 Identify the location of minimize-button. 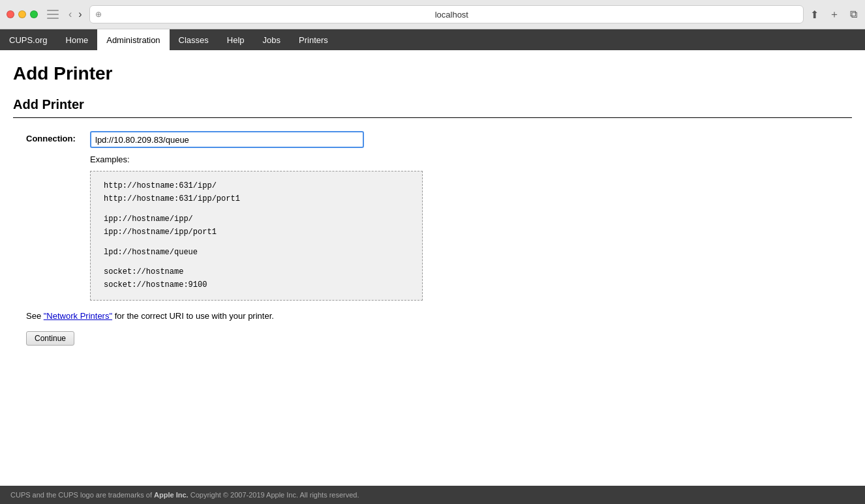
(22, 14).